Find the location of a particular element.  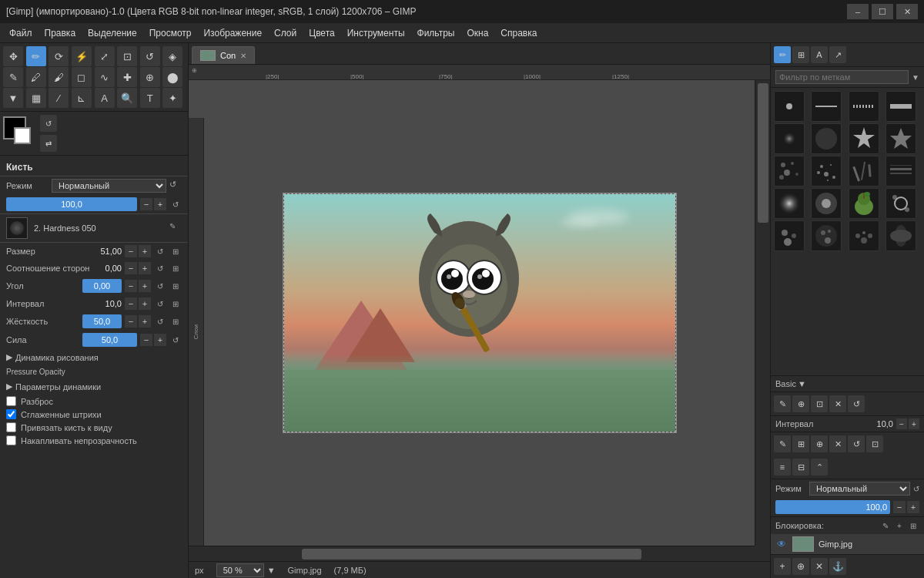

tool-heal: ✚ is located at coordinates (127, 77).